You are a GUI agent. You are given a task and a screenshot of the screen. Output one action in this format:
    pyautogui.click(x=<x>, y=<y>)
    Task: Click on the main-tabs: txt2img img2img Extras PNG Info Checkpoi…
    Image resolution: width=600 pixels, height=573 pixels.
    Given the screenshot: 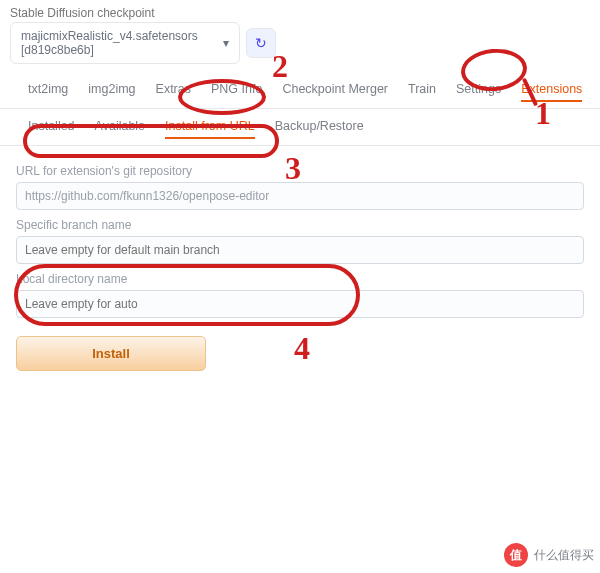 What is the action you would take?
    pyautogui.click(x=300, y=86)
    